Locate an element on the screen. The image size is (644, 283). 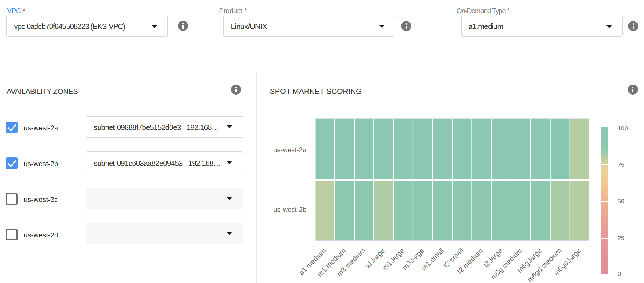
svg-text: us-west-2a is located at coordinates (290, 150).